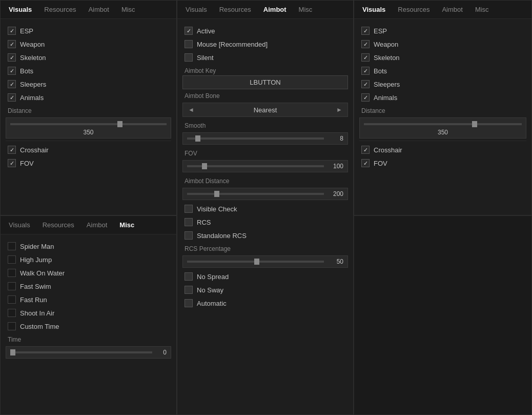 Image resolution: width=532 pixels, height=415 pixels. I want to click on esp-checkbox, so click(12, 31).